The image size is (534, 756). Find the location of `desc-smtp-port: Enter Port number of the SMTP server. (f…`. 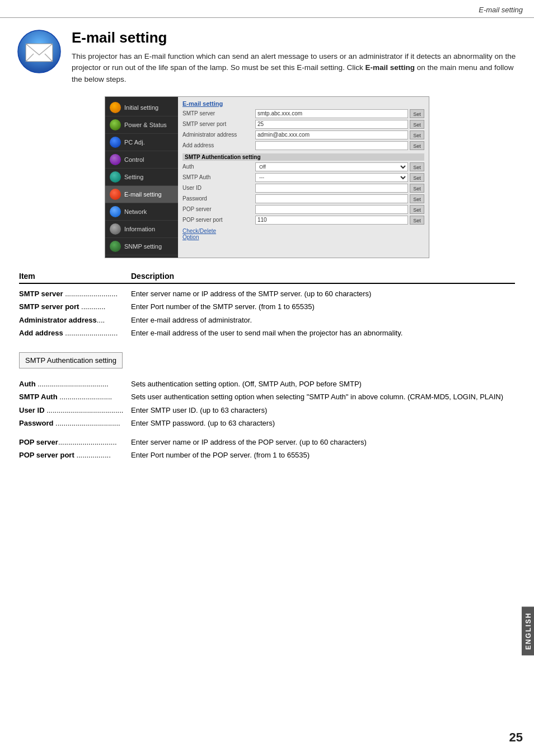

desc-smtp-port: Enter Port number of the SMTP server. (f… is located at coordinates (323, 307).